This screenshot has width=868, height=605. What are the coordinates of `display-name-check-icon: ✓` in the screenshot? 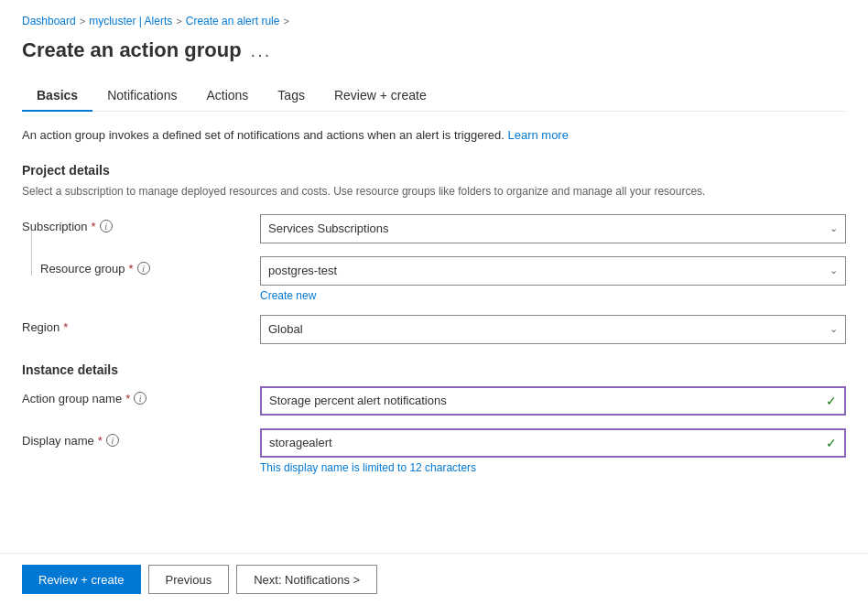 It's located at (831, 443).